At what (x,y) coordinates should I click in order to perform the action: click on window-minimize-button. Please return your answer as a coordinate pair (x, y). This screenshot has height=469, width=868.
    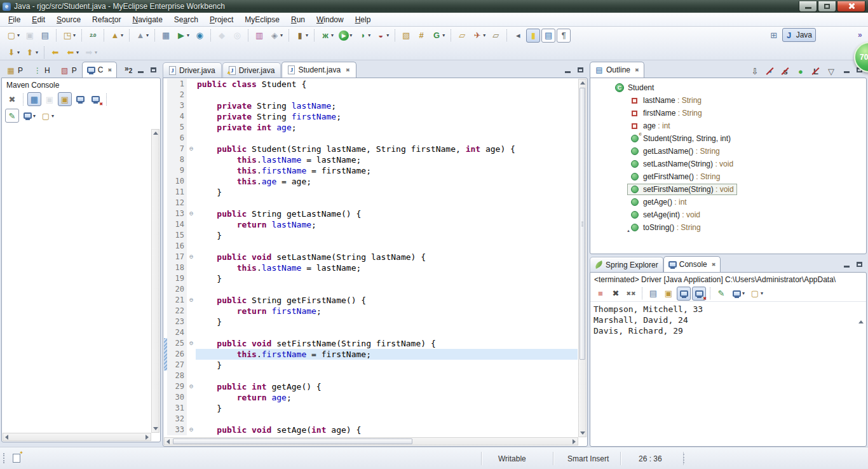
    Looking at the image, I should click on (808, 6).